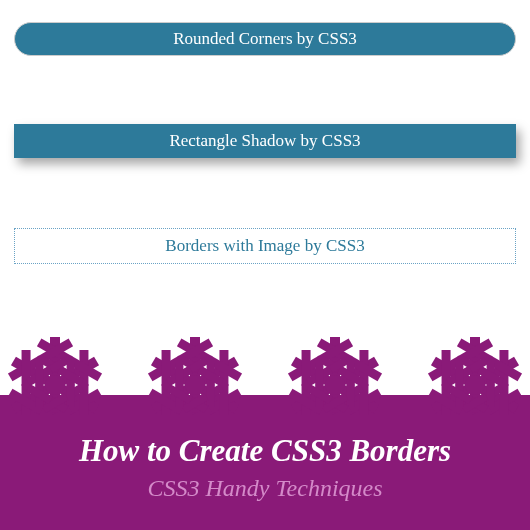  What do you see at coordinates (265, 246) in the screenshot?
I see `image-border-demo: Borders with Image by CSS3` at bounding box center [265, 246].